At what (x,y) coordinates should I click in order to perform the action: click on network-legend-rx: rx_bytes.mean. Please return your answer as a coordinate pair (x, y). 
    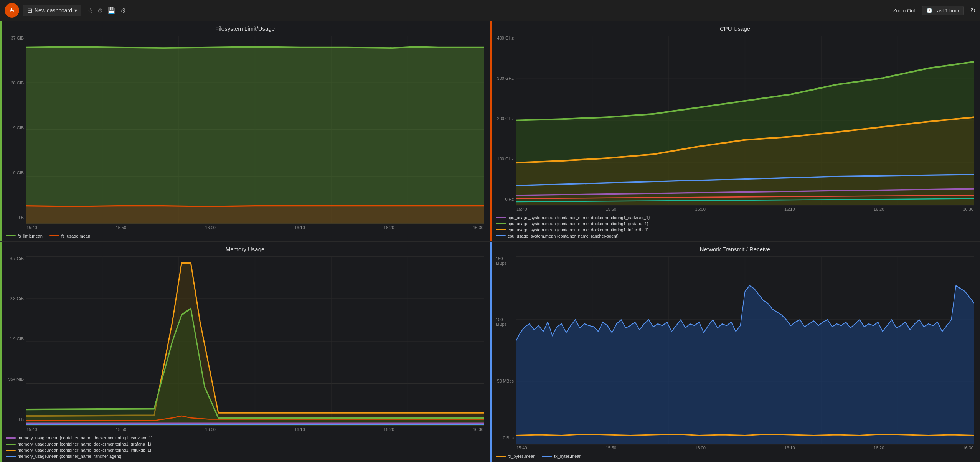
    Looking at the image, I should click on (516, 456).